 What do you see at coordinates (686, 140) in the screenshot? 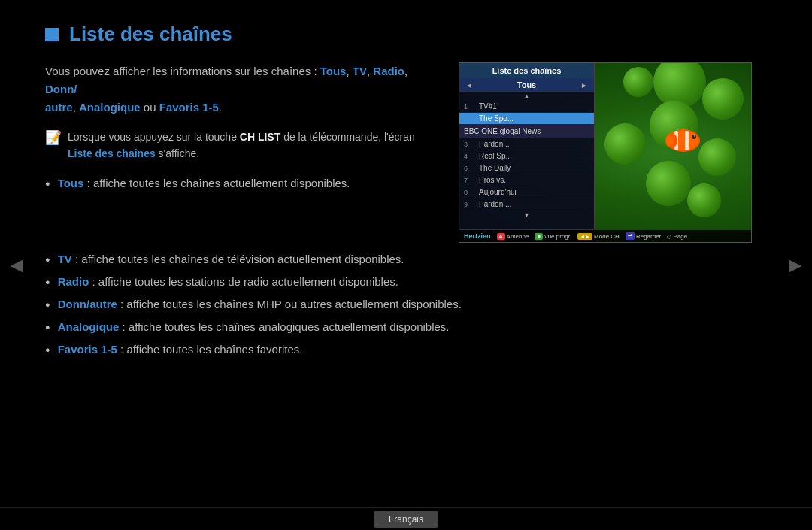
I see `clownfish-svg` at bounding box center [686, 140].